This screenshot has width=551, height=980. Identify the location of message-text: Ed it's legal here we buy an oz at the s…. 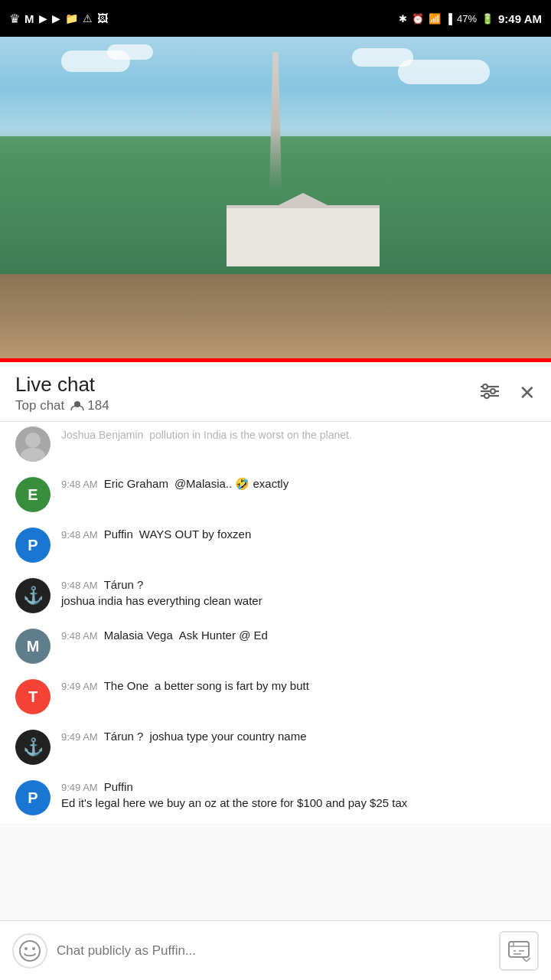
(298, 802).